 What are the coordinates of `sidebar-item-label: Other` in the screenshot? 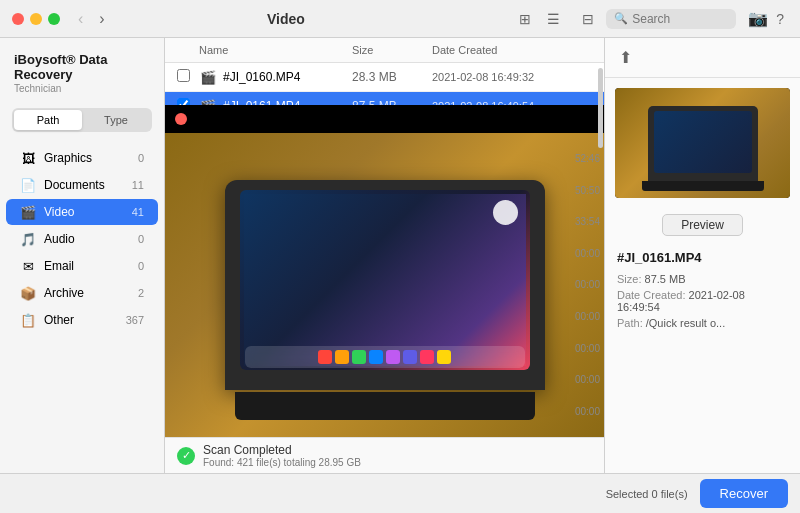 It's located at (85, 320).